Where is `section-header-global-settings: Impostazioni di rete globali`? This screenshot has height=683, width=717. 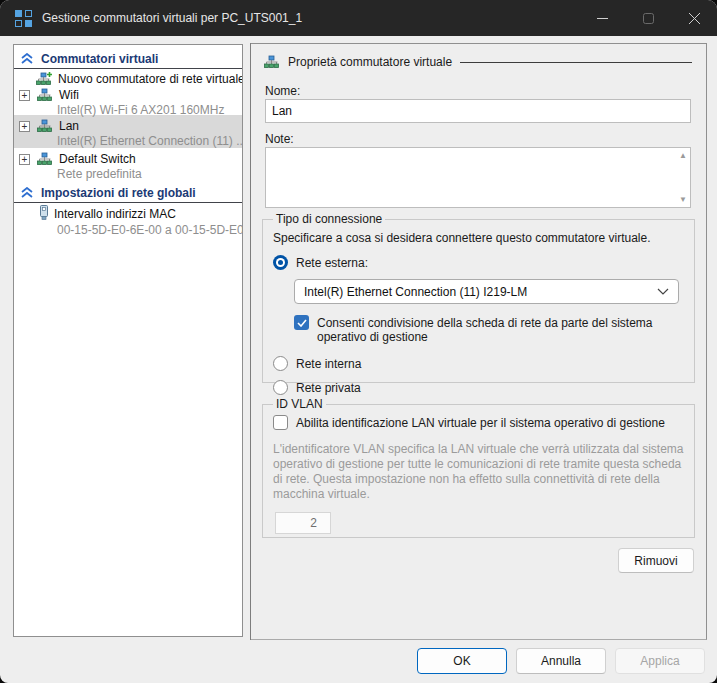
section-header-global-settings: Impostazioni di rete globali is located at coordinates (128, 193).